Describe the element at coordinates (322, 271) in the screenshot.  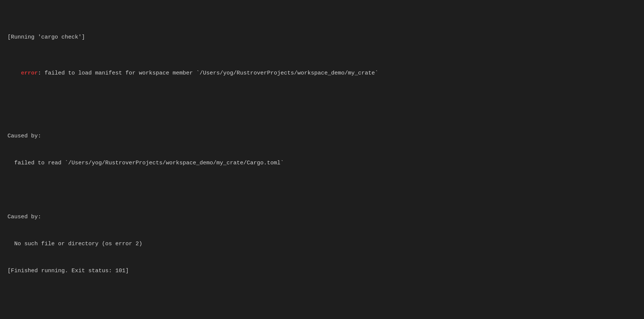
I see `line-finished-1: [Finished running. Exit status: 101]` at that location.